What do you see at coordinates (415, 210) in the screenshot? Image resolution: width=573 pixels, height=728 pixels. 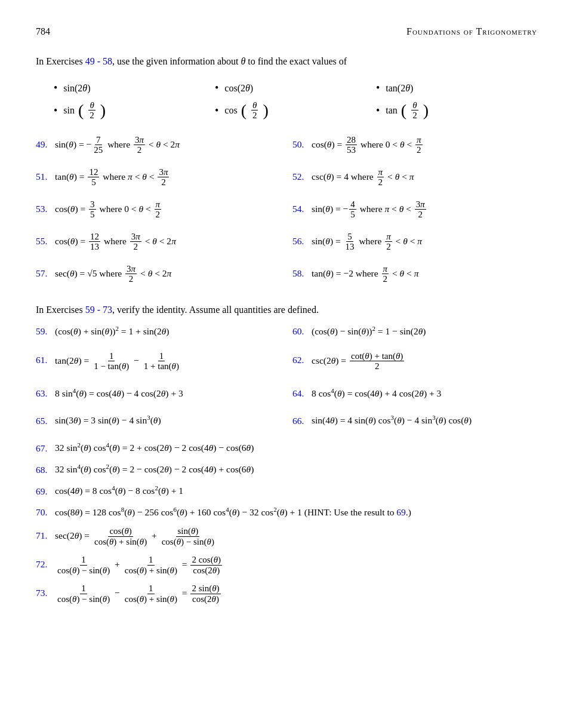 I see `exercise-54: 54. sin(θ) = −45 where π < θ < 3π2` at bounding box center [415, 210].